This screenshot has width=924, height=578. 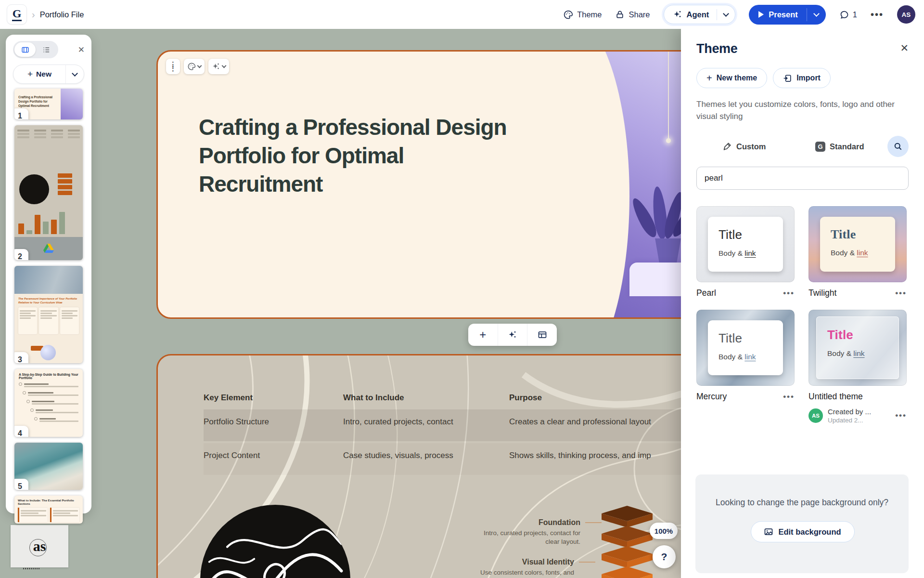 I want to click on table-cell: Project Content, so click(x=273, y=456).